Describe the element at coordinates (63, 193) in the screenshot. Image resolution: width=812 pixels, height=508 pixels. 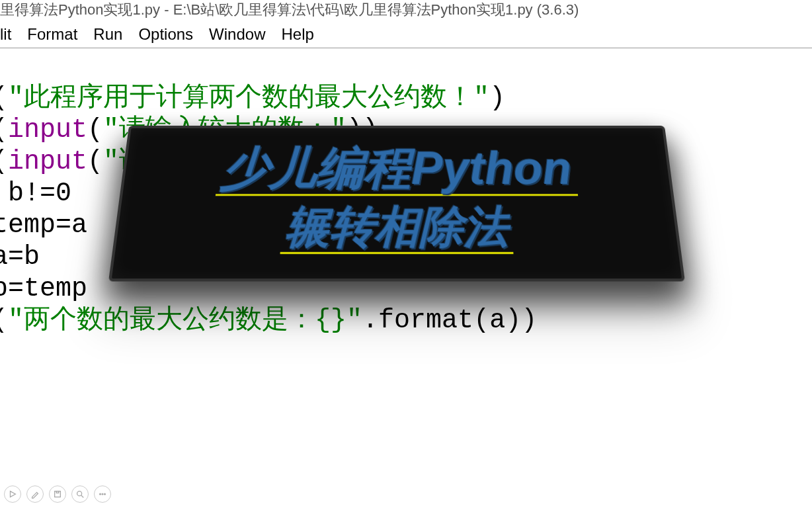
I see `code-token: 0` at that location.